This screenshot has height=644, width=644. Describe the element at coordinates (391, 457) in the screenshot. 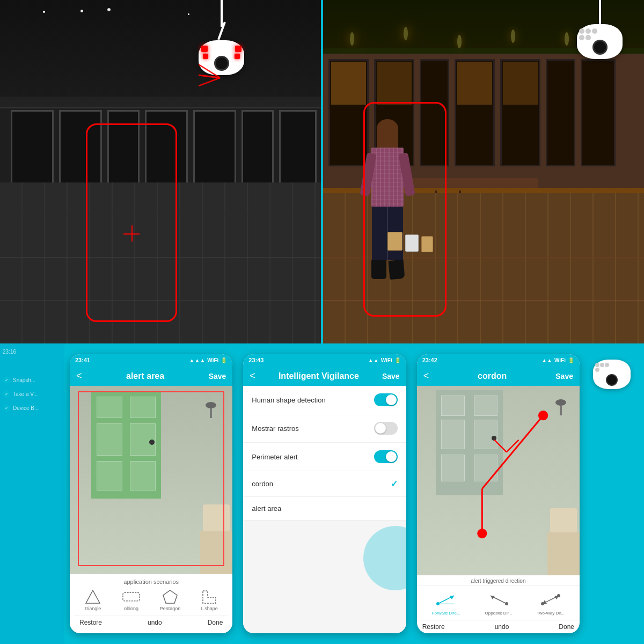

I see `toggle-knob-perimeter` at that location.